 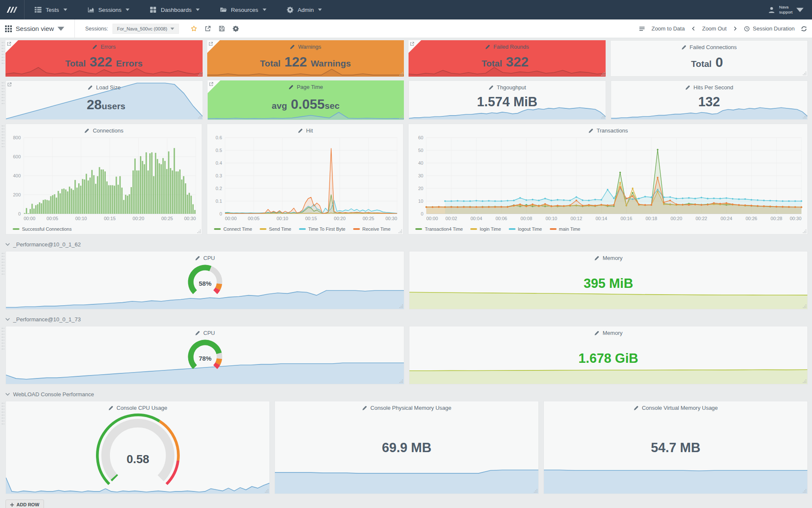 What do you see at coordinates (306, 87) in the screenshot?
I see `tile-title: Page Time` at bounding box center [306, 87].